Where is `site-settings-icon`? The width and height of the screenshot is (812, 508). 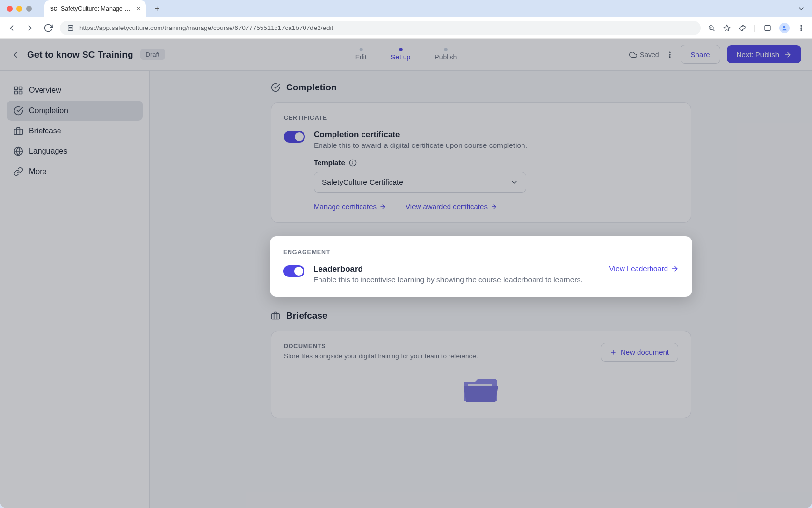
site-settings-icon is located at coordinates (71, 28).